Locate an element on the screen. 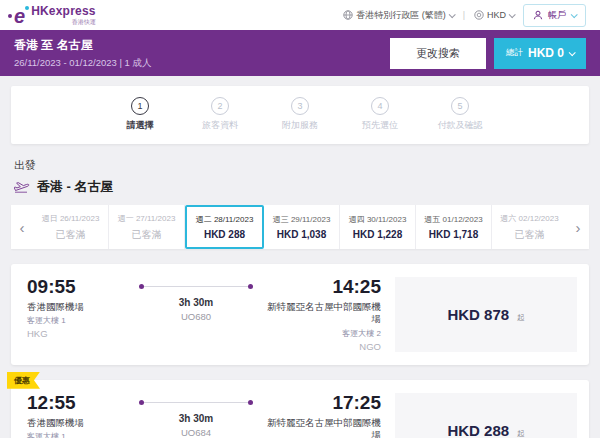 The height and width of the screenshot is (438, 600). step-number: 4 is located at coordinates (380, 106).